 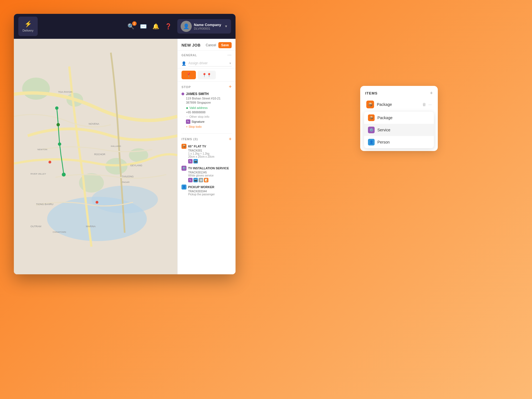 I want to click on header-actions: Cancel Save, so click(x=219, y=45).